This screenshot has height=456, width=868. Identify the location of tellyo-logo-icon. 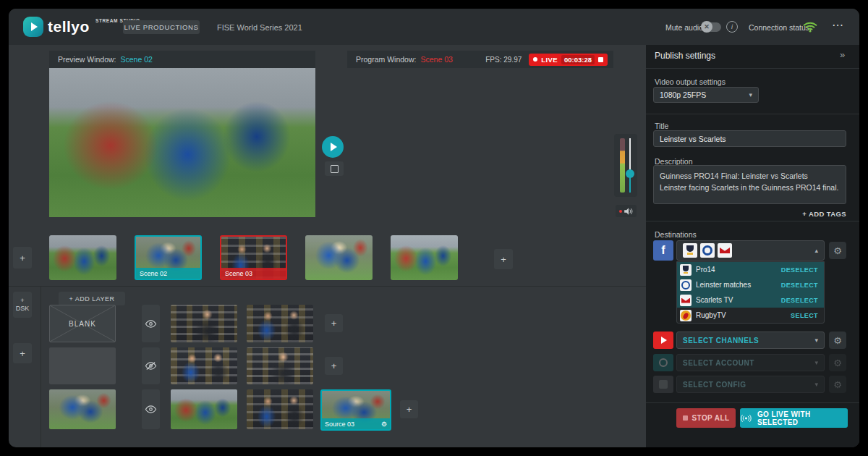
(33, 27).